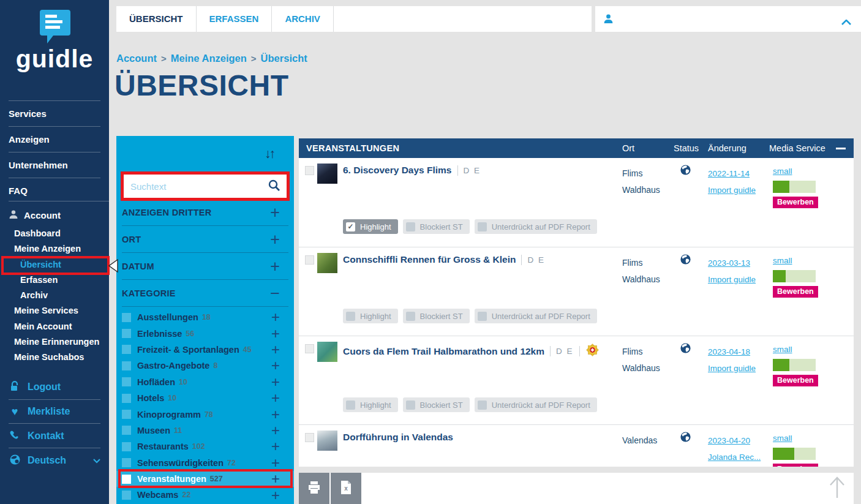 The image size is (861, 504). What do you see at coordinates (841, 148) in the screenshot?
I see `collapse-dash-icon` at bounding box center [841, 148].